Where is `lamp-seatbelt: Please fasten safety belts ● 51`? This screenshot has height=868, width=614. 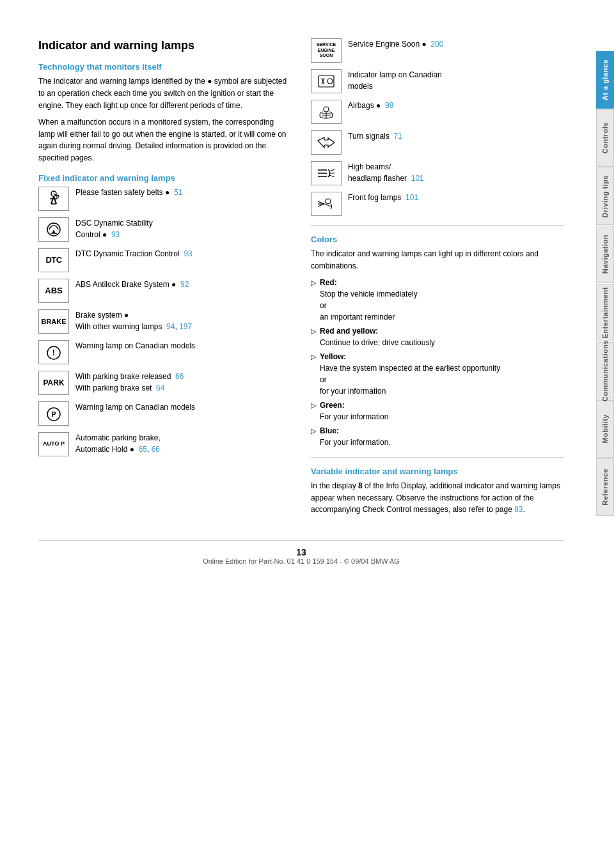 lamp-seatbelt: Please fasten safety belts ● 51 is located at coordinates (165, 199).